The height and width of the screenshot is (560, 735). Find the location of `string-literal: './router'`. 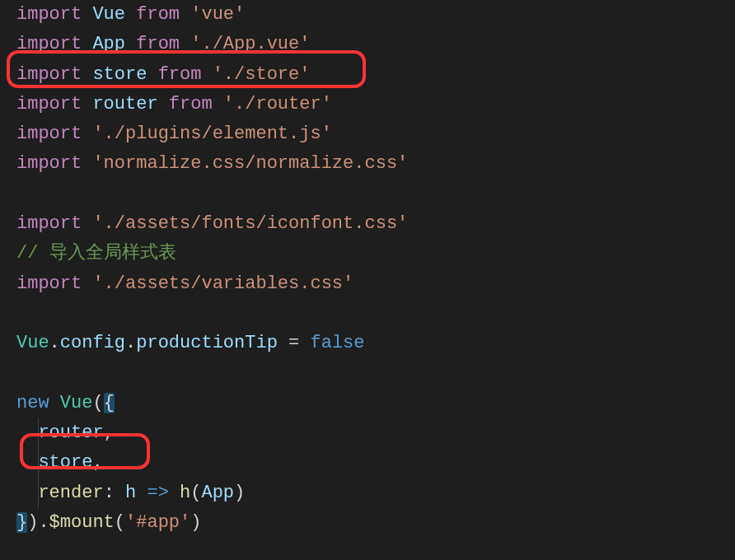

string-literal: './router' is located at coordinates (278, 104).